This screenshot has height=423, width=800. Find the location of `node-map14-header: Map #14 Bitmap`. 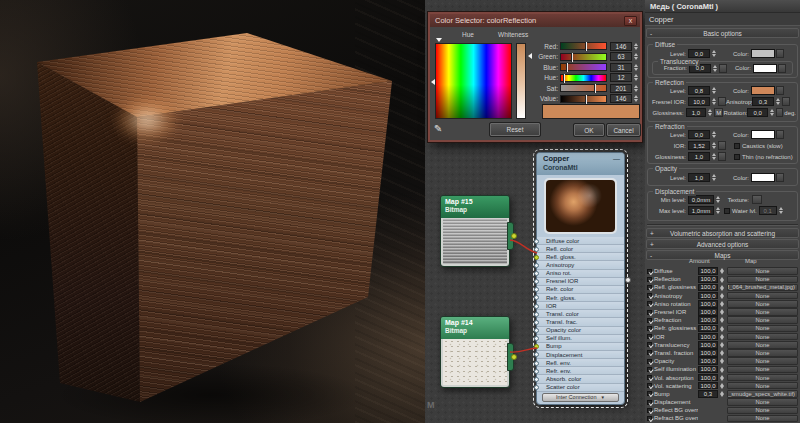

node-map14-header: Map #14 Bitmap is located at coordinates (475, 328).